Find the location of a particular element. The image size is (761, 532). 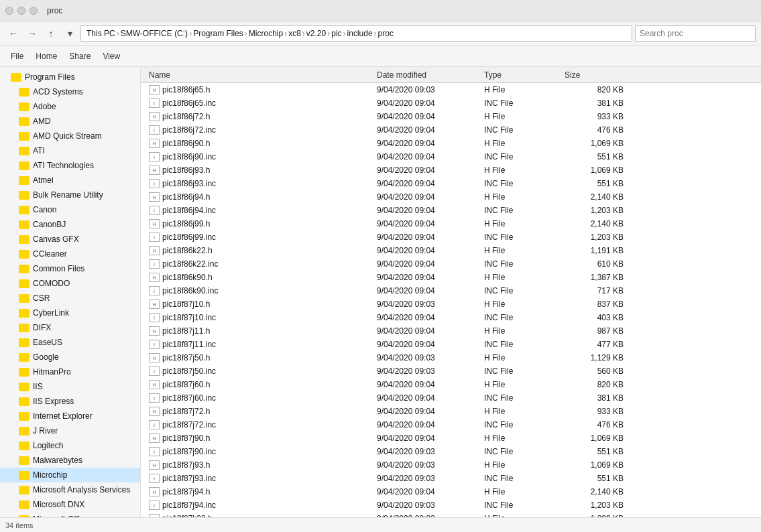

table-row: Ipic18f87j50.inc9/04/2020 09:03INC File5… is located at coordinates (451, 371).